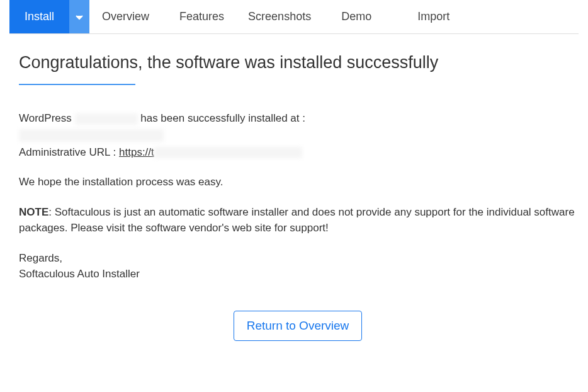  Describe the element at coordinates (203, 16) in the screenshot. I see `tab-features: Features` at that location.